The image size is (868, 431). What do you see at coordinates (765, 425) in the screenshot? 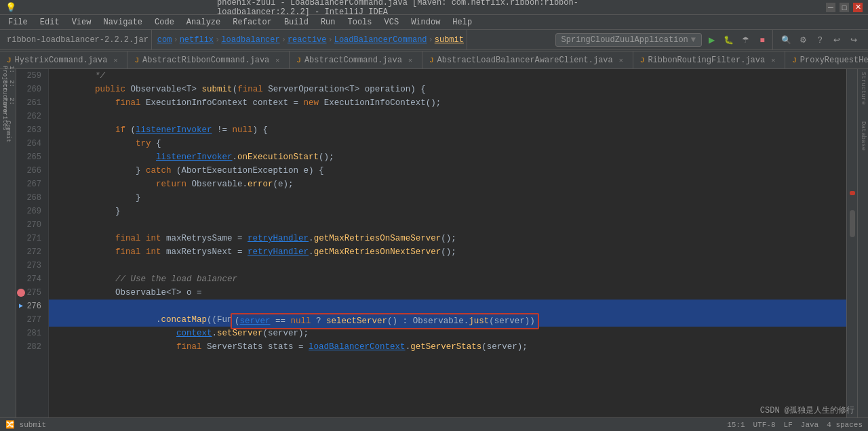
I see `encoding: UTF-8` at bounding box center [765, 425].